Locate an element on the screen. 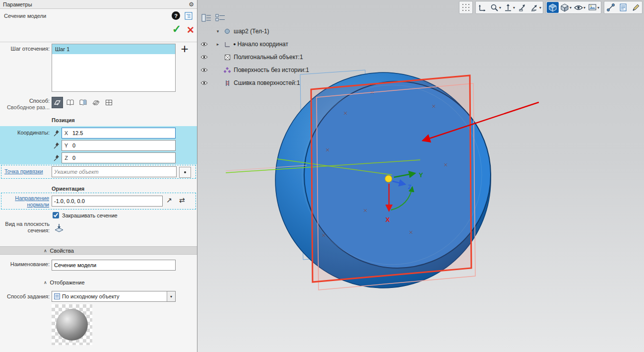 The height and width of the screenshot is (352, 644). plus-icon: + is located at coordinates (185, 49).